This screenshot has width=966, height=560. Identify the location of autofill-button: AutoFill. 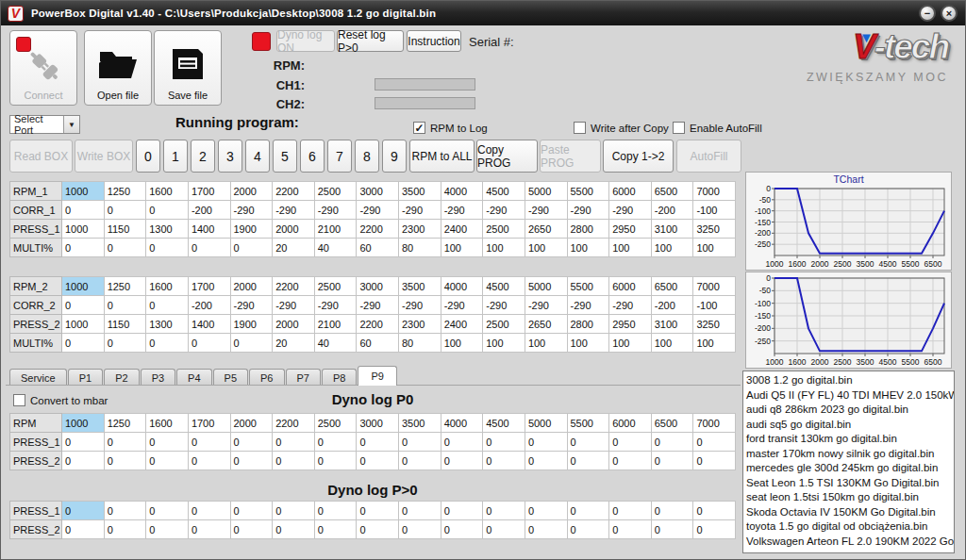
(709, 156).